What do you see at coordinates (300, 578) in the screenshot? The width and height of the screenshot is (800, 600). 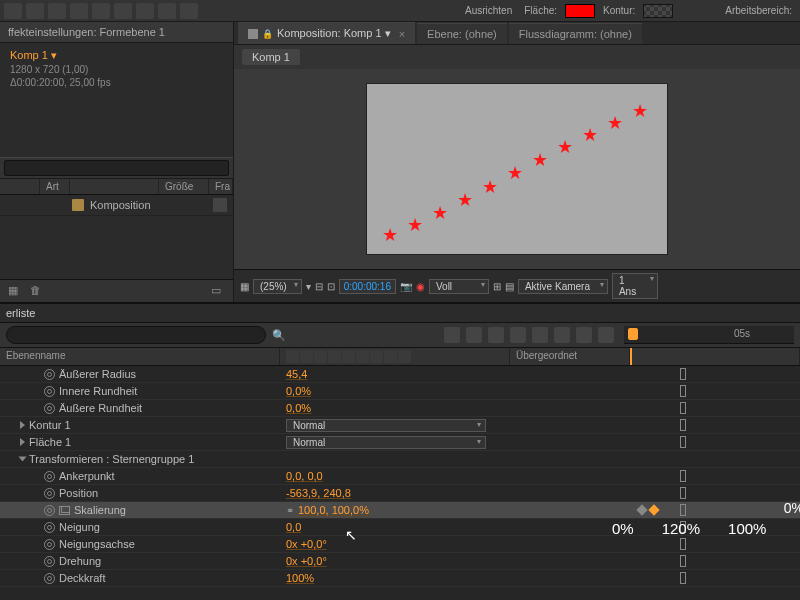 I see `prop-value: 100%` at bounding box center [300, 578].